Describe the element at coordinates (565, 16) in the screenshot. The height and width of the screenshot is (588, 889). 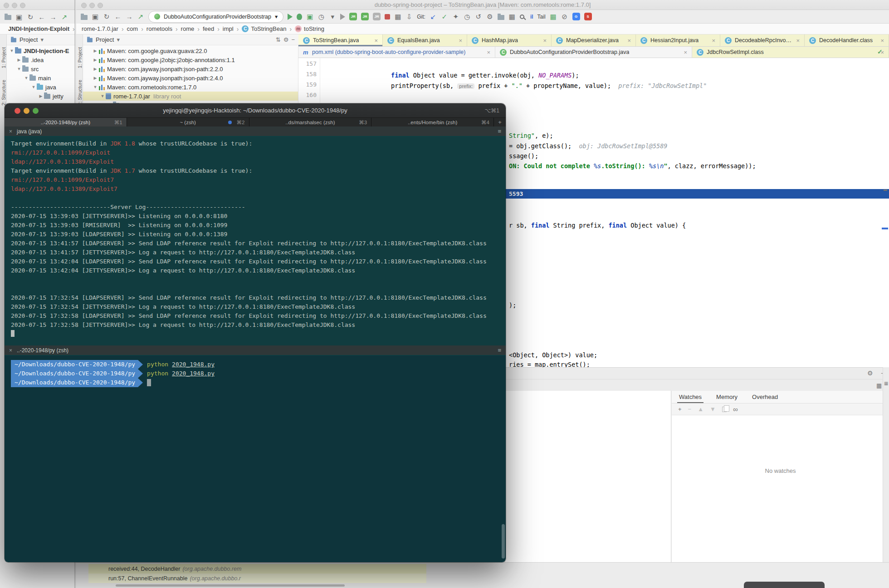
I see `prohibit-icon: ⊘` at that location.